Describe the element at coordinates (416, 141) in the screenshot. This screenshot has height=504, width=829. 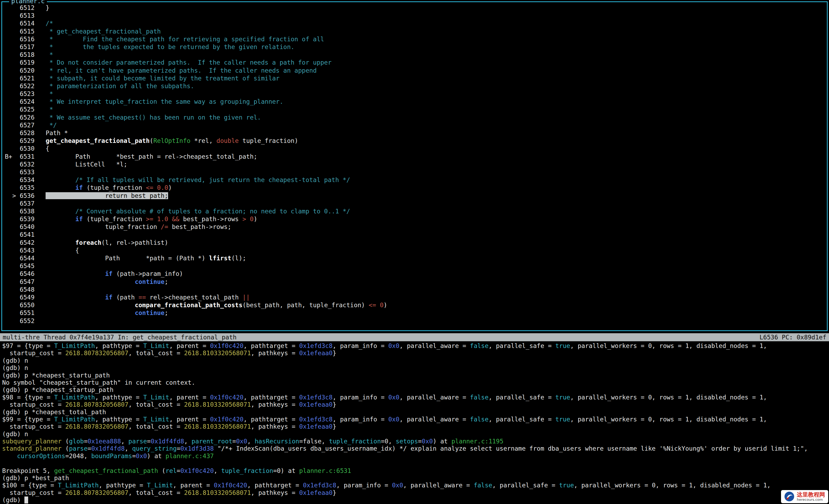
I see `code-line: 6529 get_cheapest_fractional_path(RelOpt…` at that location.